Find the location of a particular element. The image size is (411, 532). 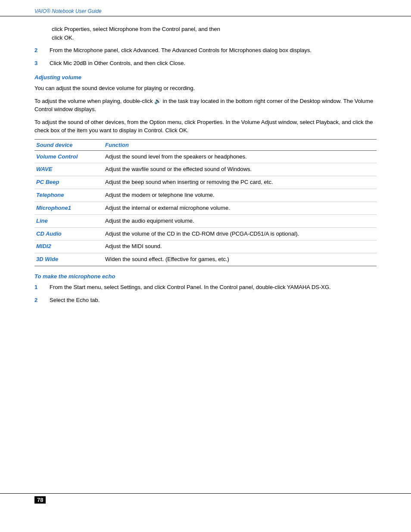

echo-steps: 1From the Start menu, select Settings, a… is located at coordinates (206, 294).